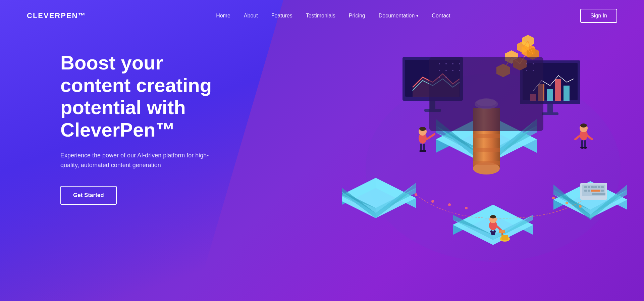  What do you see at coordinates (417, 16) in the screenshot?
I see `chevron-down-icon: ▾` at bounding box center [417, 16].